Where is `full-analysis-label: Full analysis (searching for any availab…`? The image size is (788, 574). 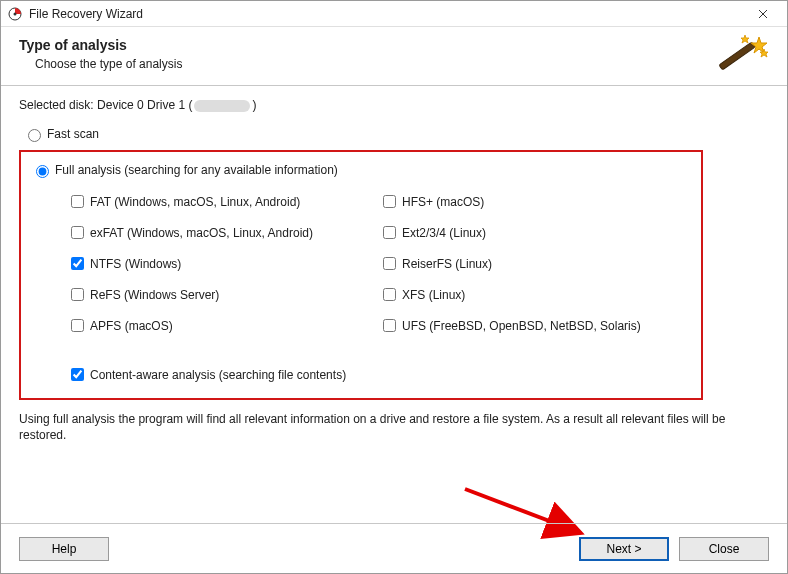 full-analysis-label: Full analysis (searching for any availab… is located at coordinates (196, 170).